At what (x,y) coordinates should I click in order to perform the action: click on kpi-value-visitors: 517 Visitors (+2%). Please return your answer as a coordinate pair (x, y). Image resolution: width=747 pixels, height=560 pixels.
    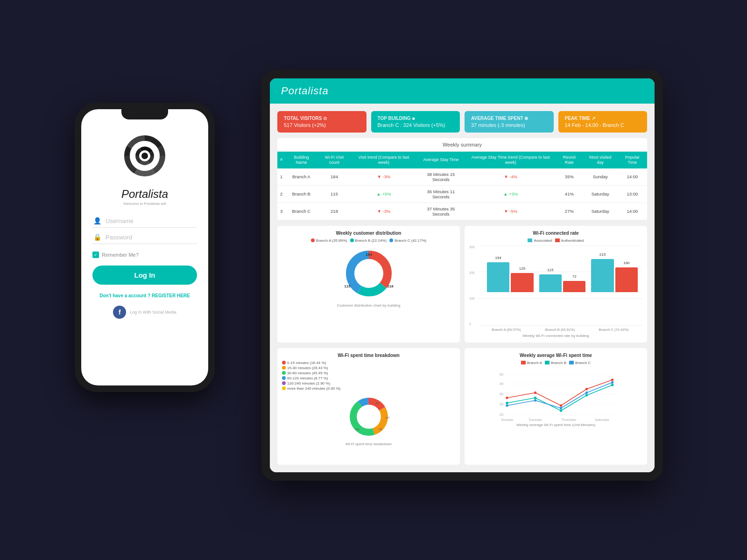
    Looking at the image, I should click on (322, 125).